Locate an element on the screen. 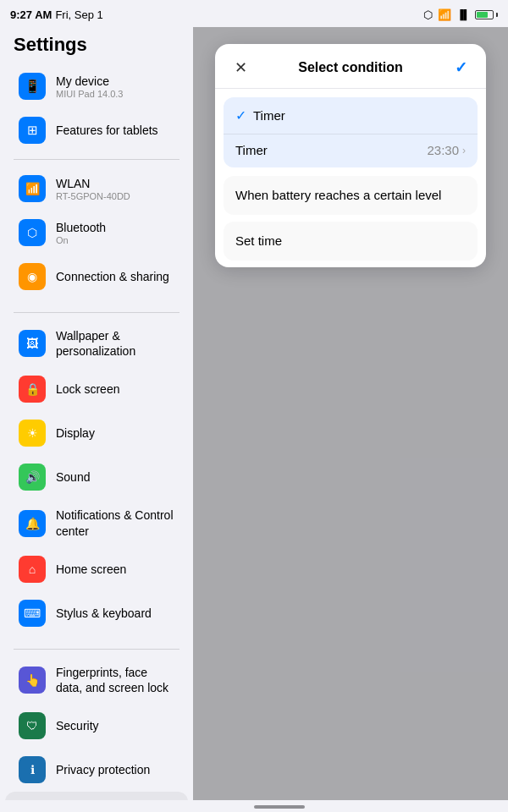 The width and height of the screenshot is (508, 812). status-date: Fri, Sep 1 is located at coordinates (79, 15).